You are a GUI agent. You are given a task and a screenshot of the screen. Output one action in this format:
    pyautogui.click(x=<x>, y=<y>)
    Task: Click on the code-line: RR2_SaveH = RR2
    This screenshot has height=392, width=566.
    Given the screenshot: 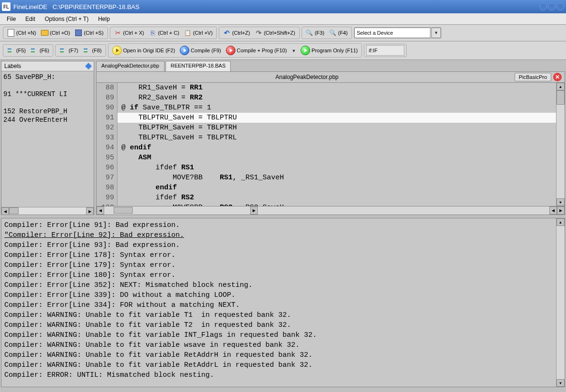 What is the action you would take?
    pyautogui.click(x=337, y=98)
    